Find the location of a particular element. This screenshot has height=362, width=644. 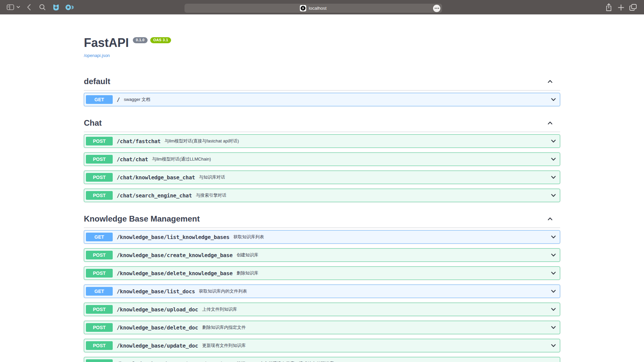

clipper-extension-icon is located at coordinates (56, 7).